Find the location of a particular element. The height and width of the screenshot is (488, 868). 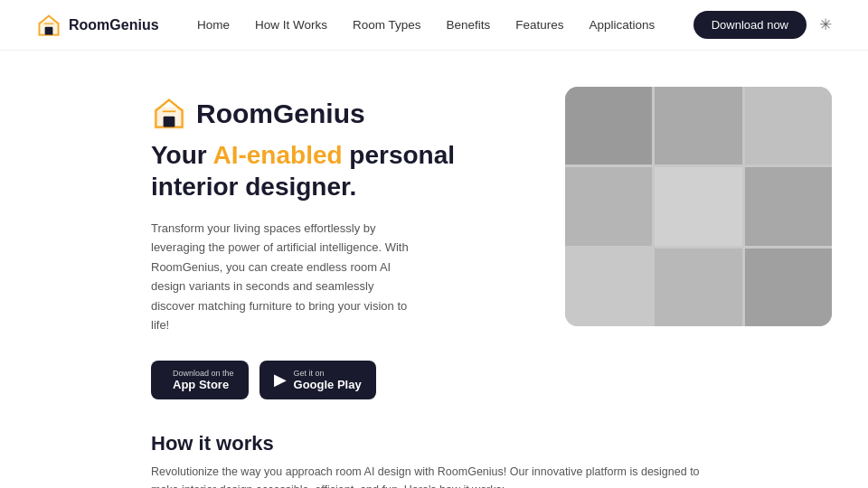

hero-buttons: Download on the App Store ▶ Get it on Go… is located at coordinates (340, 380).